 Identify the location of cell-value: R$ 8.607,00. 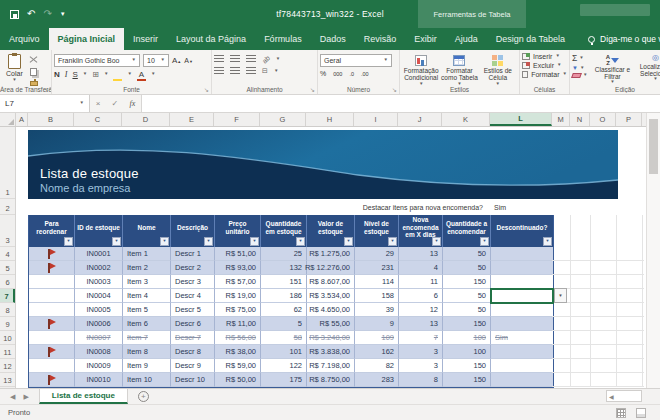
(331, 282).